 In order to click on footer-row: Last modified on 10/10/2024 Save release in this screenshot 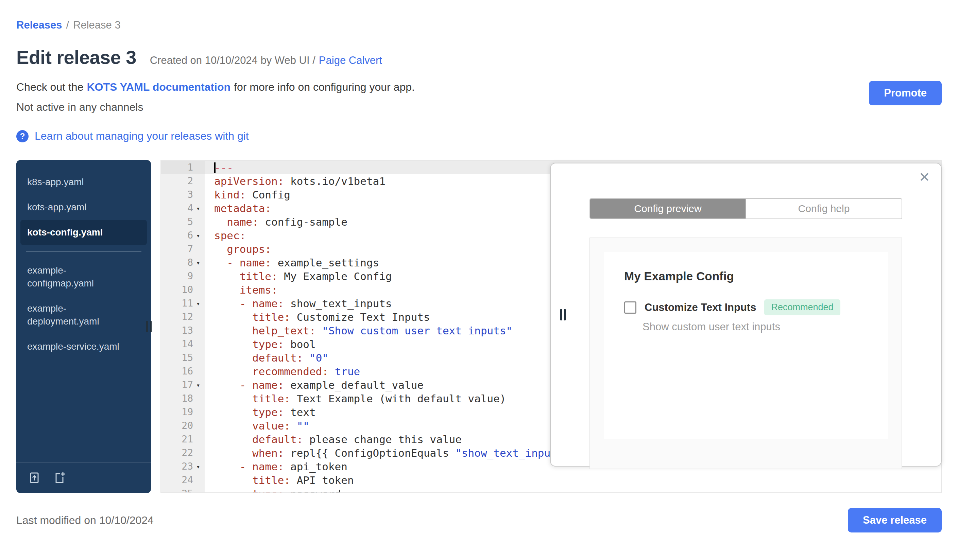, I will do `click(479, 520)`.